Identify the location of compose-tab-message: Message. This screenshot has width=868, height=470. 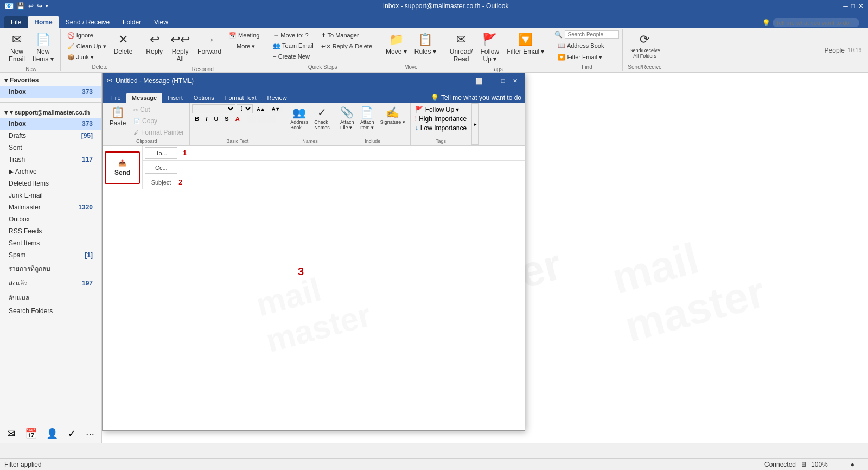
(144, 98).